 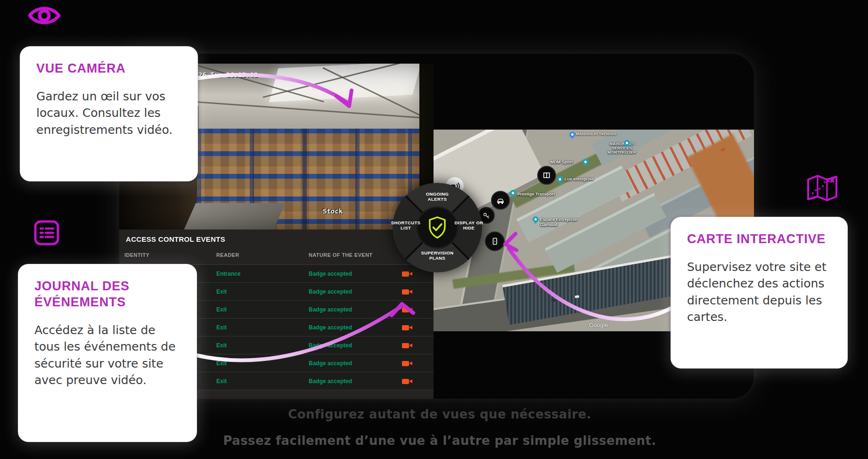 I want to click on table-header-row: IDENTITY READER NATURE OF THE EVENT, so click(x=276, y=258).